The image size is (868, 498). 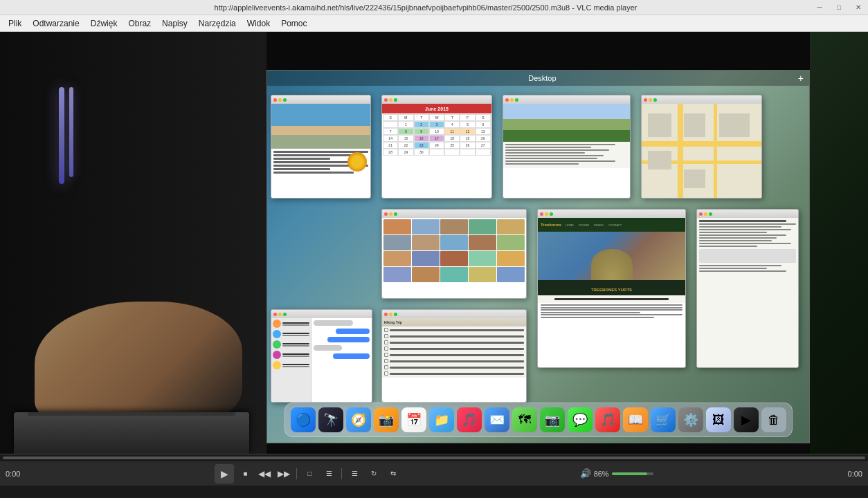 What do you see at coordinates (321, 163) in the screenshot?
I see `article-area` at bounding box center [321, 163].